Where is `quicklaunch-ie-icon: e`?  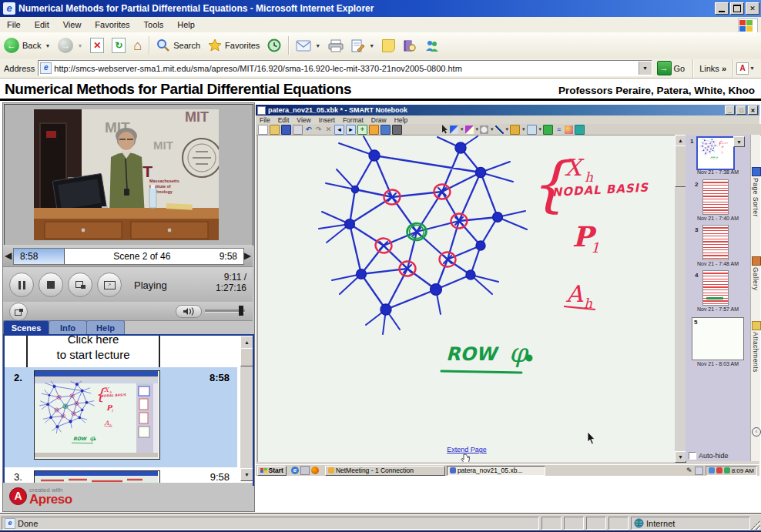
quicklaunch-ie-icon: e is located at coordinates (295, 470).